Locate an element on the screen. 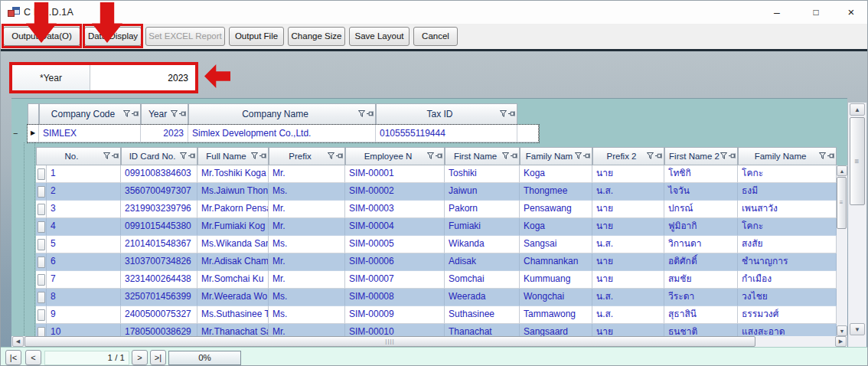 The width and height of the screenshot is (868, 366). cell-employee-no: SIM-00008 is located at coordinates (395, 297).